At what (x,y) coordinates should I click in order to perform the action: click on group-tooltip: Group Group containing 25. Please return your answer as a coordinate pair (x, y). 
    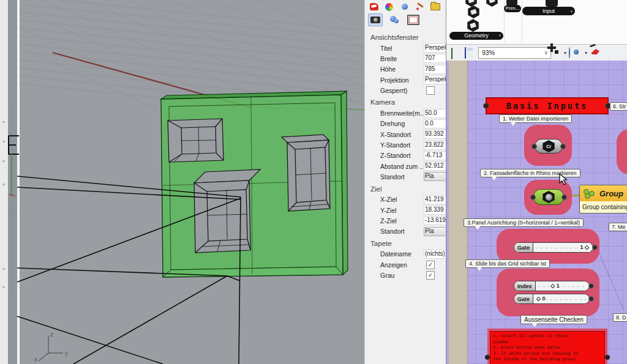
    Looking at the image, I should click on (603, 199).